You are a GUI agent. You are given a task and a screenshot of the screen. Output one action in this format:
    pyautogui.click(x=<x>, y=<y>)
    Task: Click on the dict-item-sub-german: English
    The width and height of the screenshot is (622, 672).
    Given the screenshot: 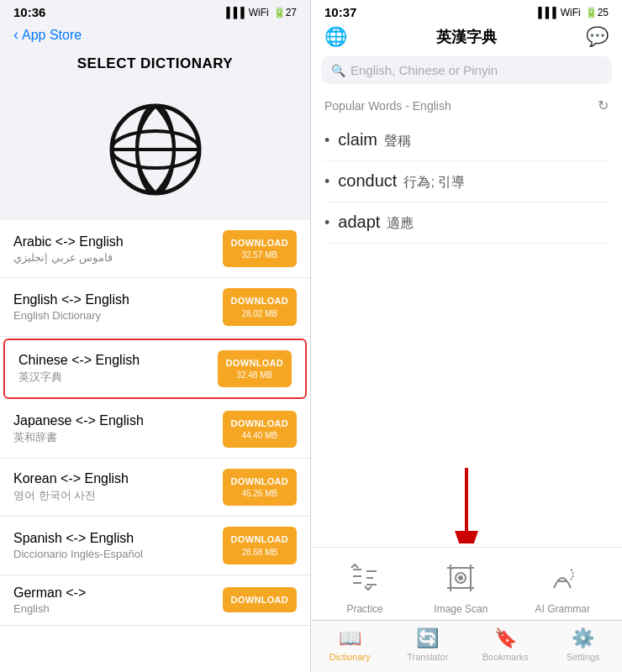 What is the action you would take?
    pyautogui.click(x=50, y=608)
    